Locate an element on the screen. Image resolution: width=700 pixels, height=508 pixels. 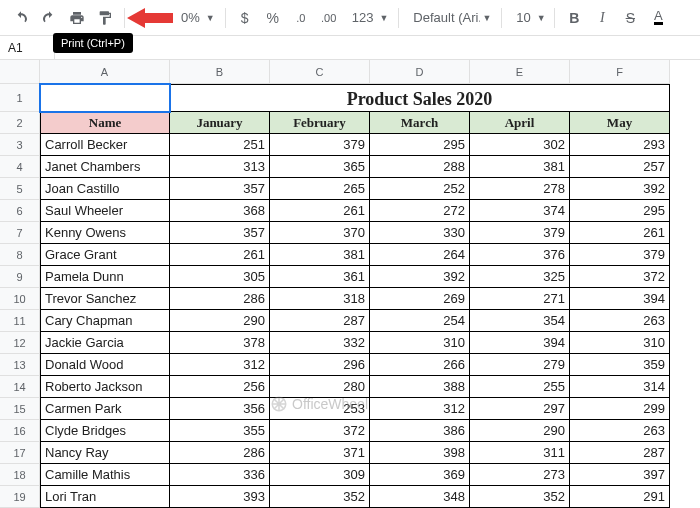
value-cell: 313 is located at coordinates (220, 167).